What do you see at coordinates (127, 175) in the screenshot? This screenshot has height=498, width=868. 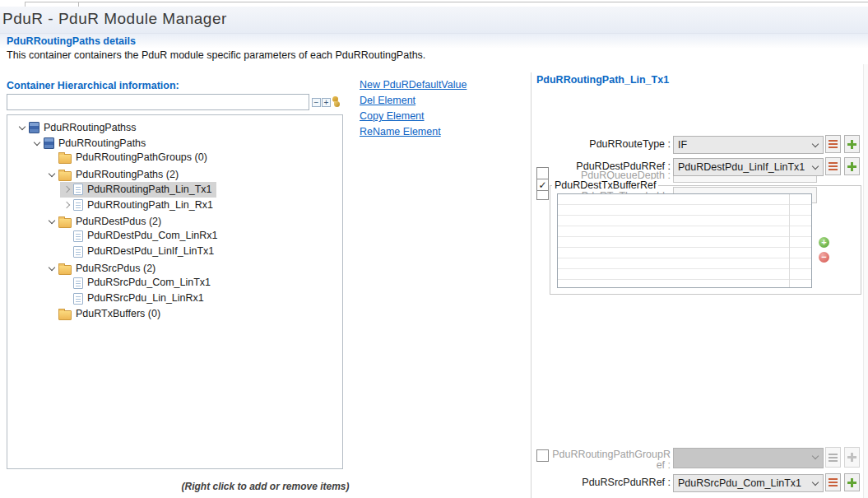 I see `tree-item-label: PduRRoutingPaths (2)` at bounding box center [127, 175].